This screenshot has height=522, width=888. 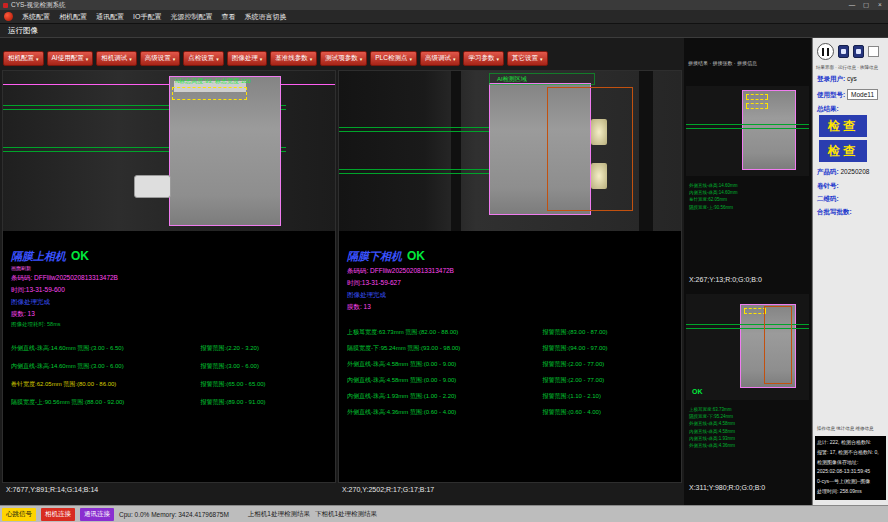 What do you see at coordinates (114, 58) in the screenshot?
I see `toolbar-button-label: 相机调试` at bounding box center [114, 58].